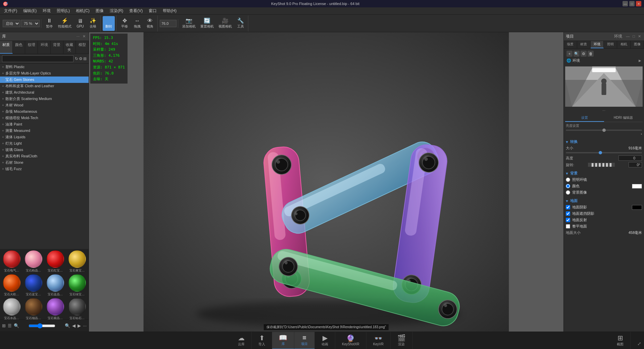 The height and width of the screenshot is (349, 644). What do you see at coordinates (571, 45) in the screenshot?
I see `right-tab-场景: 场景` at bounding box center [571, 45].